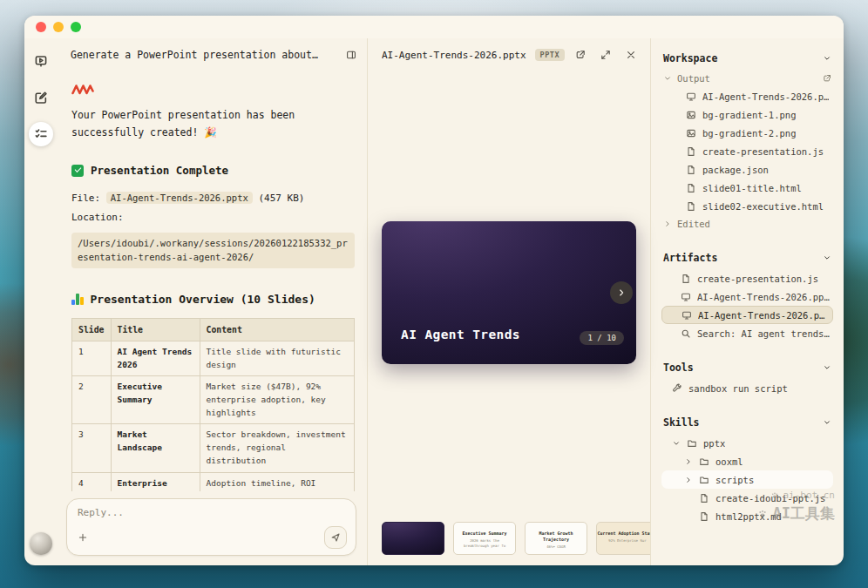 This screenshot has height=588, width=868. Describe the element at coordinates (41, 61) in the screenshot. I see `slideshow-nav-button` at that location.